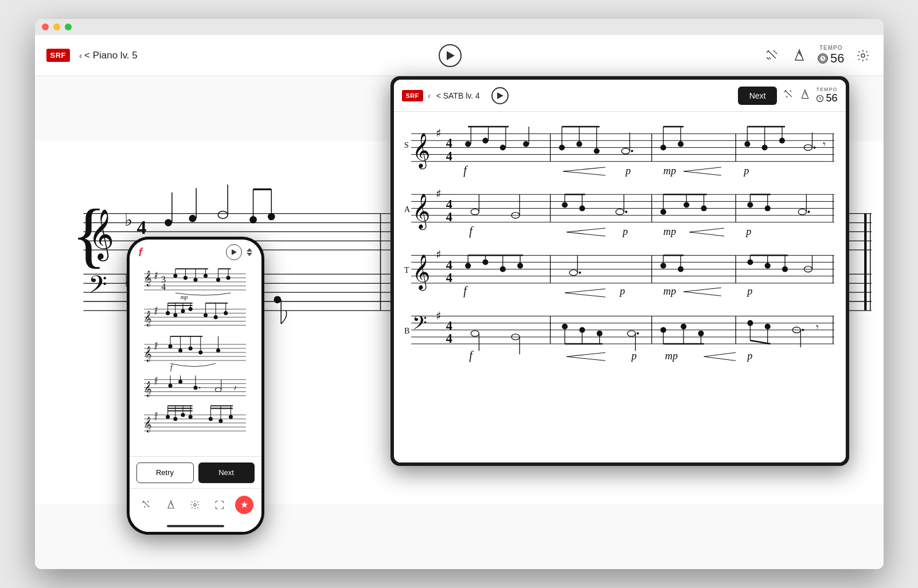 This screenshot has height=588, width=918. Describe the element at coordinates (196, 386) in the screenshot. I see `phone-screen: f 𝄞 ♯ ♯` at that location.